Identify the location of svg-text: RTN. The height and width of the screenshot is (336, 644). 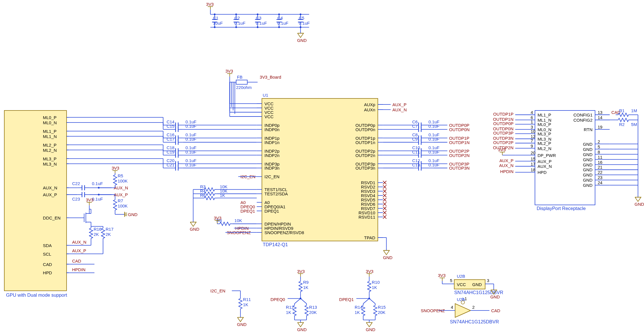
(588, 130).